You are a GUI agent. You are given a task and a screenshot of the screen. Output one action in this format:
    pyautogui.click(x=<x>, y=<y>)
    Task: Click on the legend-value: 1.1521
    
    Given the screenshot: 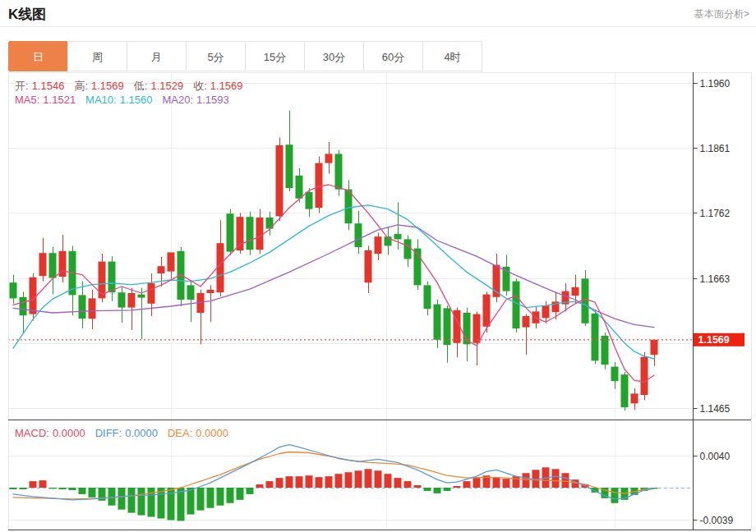 What is the action you would take?
    pyautogui.click(x=59, y=100)
    